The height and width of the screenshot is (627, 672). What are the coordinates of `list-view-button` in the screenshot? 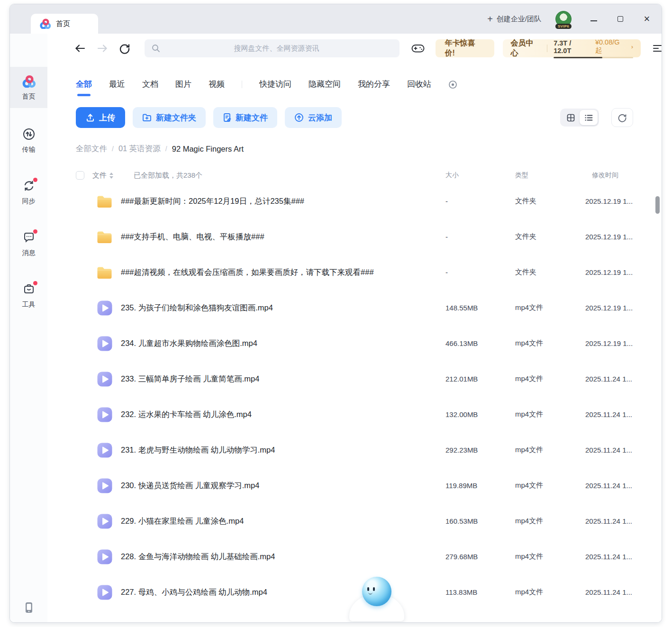 It's located at (589, 118).